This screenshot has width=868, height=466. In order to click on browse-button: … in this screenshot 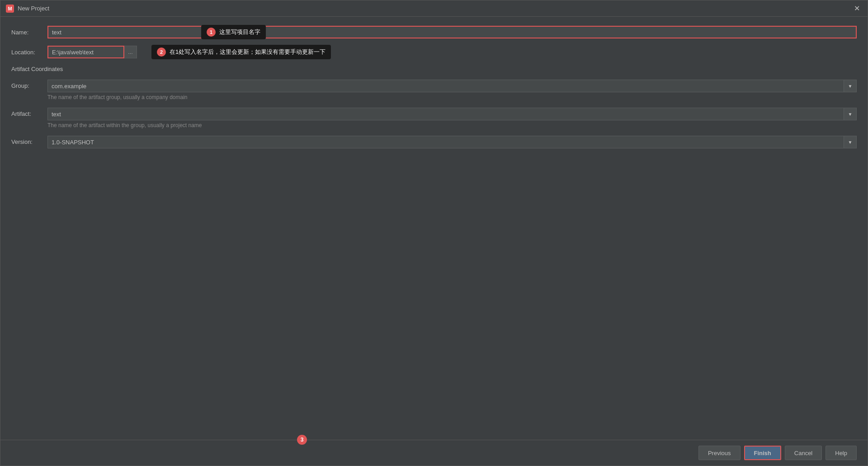, I will do `click(131, 52)`.